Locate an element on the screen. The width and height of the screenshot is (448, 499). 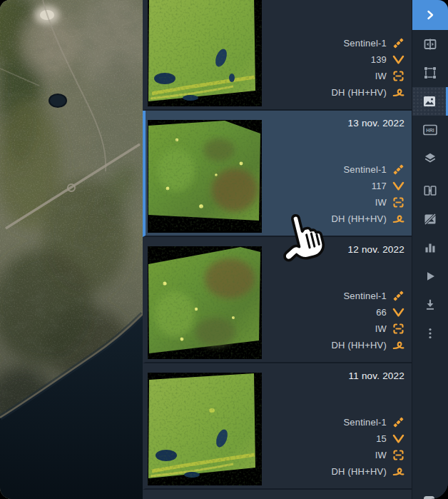
orbit-label: 139 is located at coordinates (379, 60).